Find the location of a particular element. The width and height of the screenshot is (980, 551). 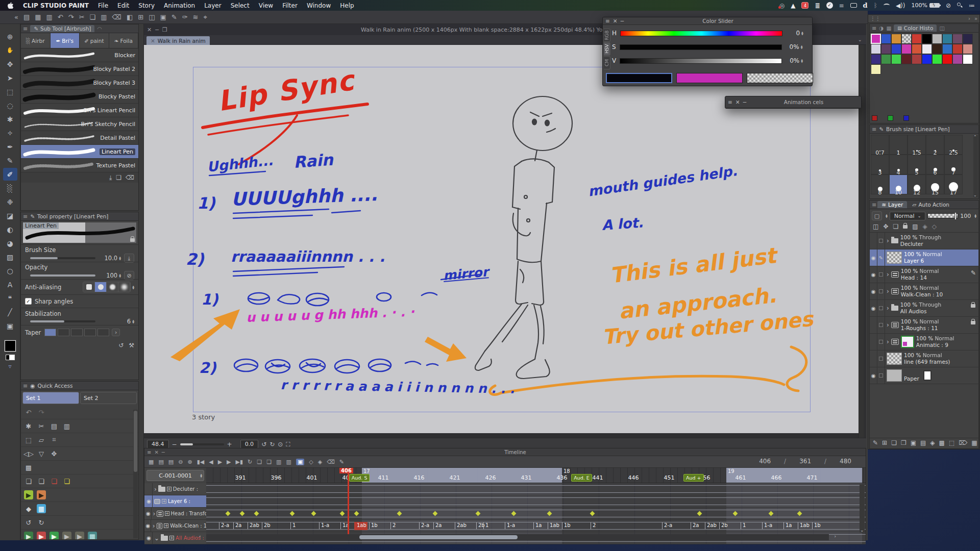

layer-command-9: ⌦ is located at coordinates (963, 443).